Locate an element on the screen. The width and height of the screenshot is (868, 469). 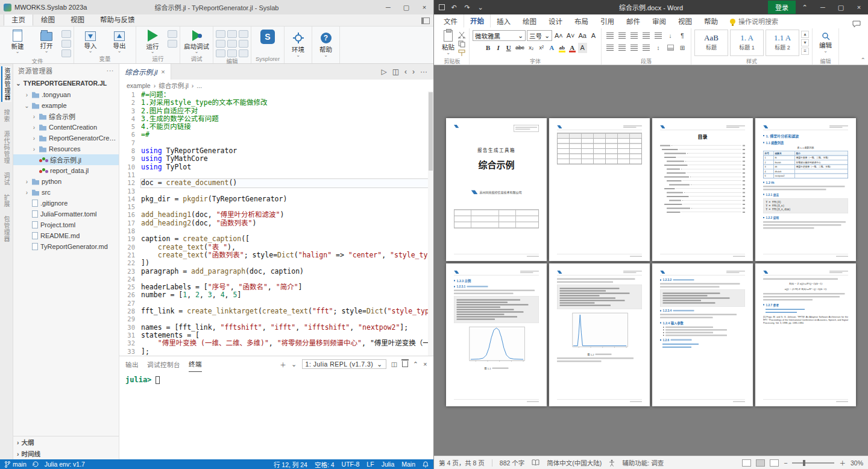
bold-button: B is located at coordinates (488, 48).